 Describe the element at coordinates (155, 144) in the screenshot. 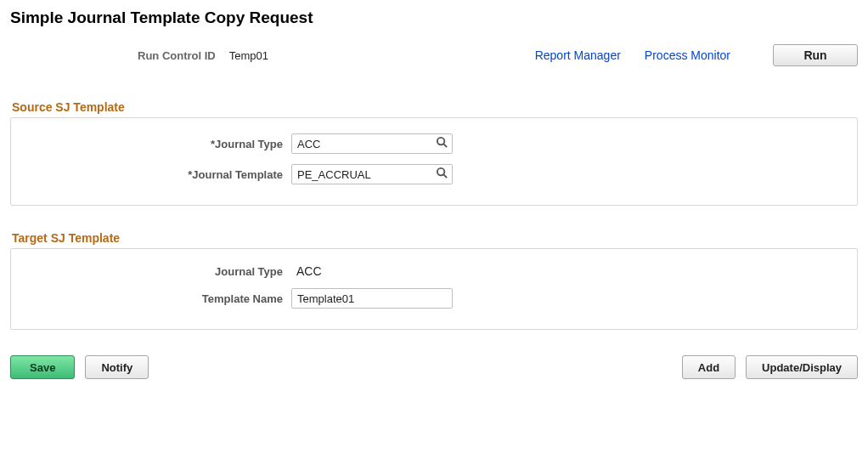

I see `source-journal-type-label: *Journal Type` at that location.